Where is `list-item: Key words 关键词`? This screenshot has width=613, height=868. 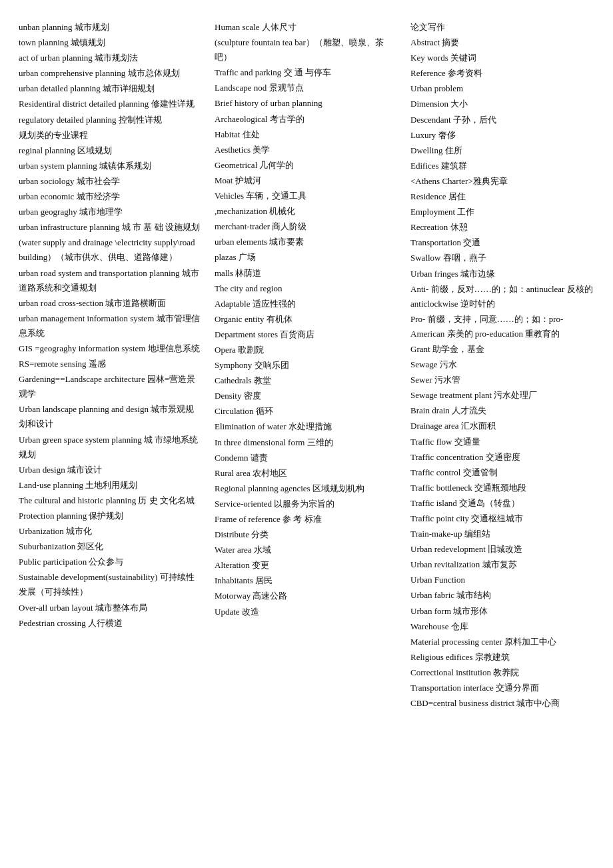 list-item: Key words 关键词 is located at coordinates (502, 58).